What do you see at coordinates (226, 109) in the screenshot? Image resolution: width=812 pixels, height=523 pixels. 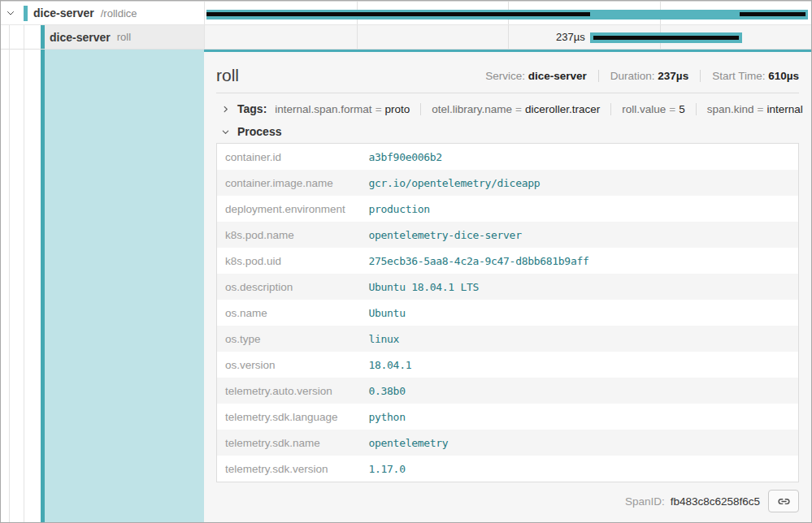 I see `chevron-right-icon` at bounding box center [226, 109].